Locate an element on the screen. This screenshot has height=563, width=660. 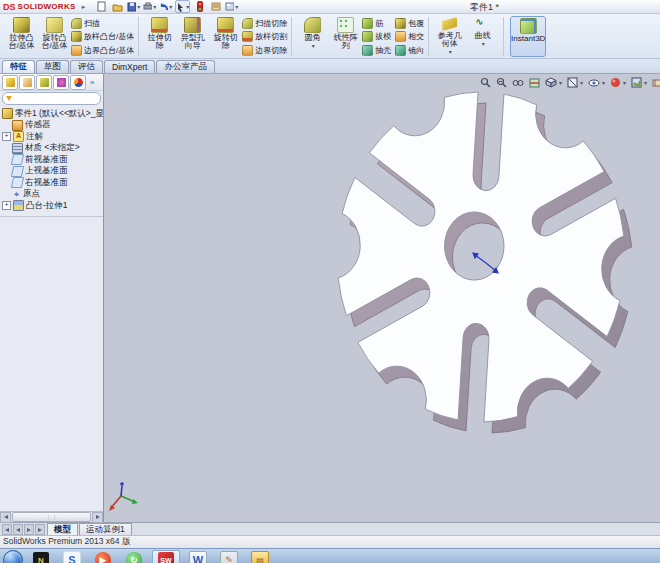
swept-boss-button: 扫描 is located at coordinates (102, 23).